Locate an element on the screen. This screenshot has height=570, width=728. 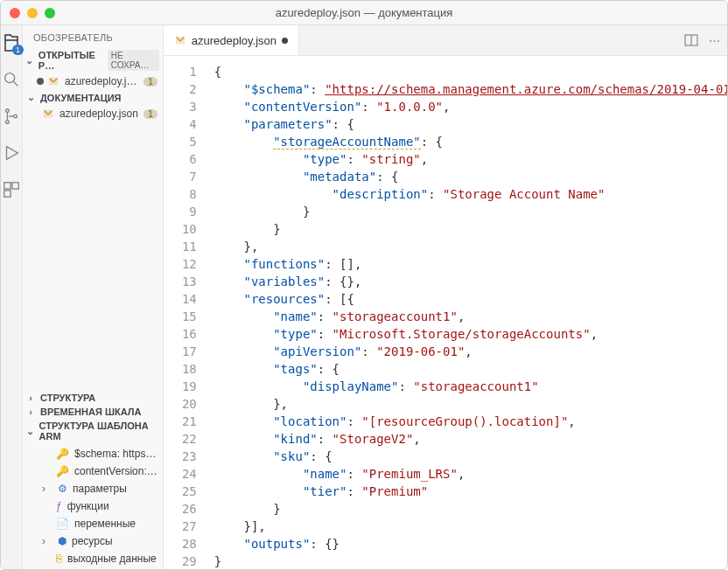
run-debug-icon is located at coordinates (11, 153).